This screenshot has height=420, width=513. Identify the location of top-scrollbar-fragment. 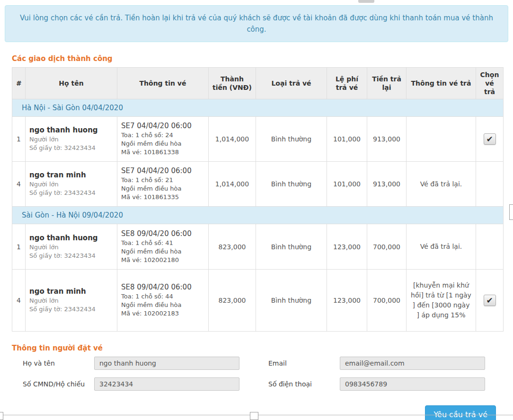
(366, 1).